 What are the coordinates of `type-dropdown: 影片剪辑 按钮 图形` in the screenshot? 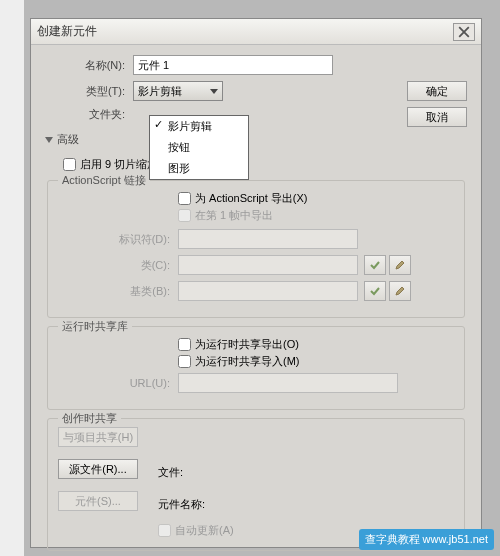 It's located at (199, 148).